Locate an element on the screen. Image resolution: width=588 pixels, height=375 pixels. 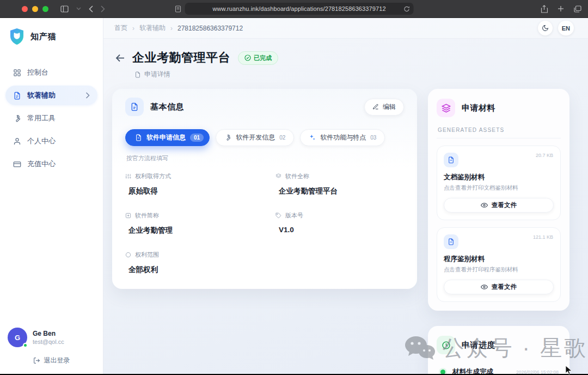
sidebar-item-label: 控制台 is located at coordinates (38, 72).